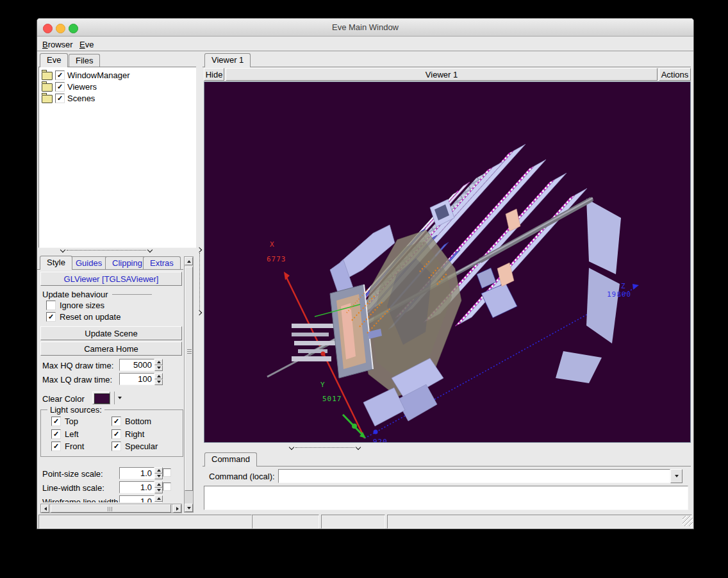 This screenshot has width=728, height=578. What do you see at coordinates (112, 279) in the screenshot?
I see `glviewer-button: GLViewer [TGLSAViewer]` at bounding box center [112, 279].